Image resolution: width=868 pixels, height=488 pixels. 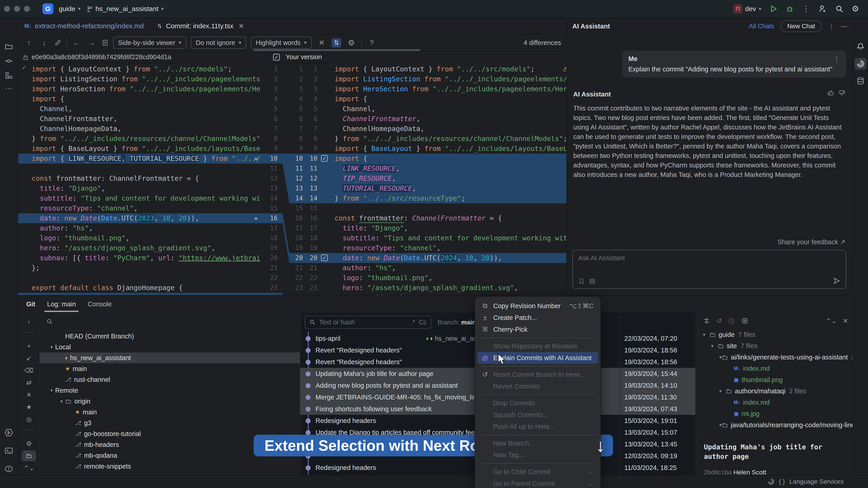 I want to click on branch-item-remote-snippets: ⎇remote-snippets, so click(x=170, y=466).